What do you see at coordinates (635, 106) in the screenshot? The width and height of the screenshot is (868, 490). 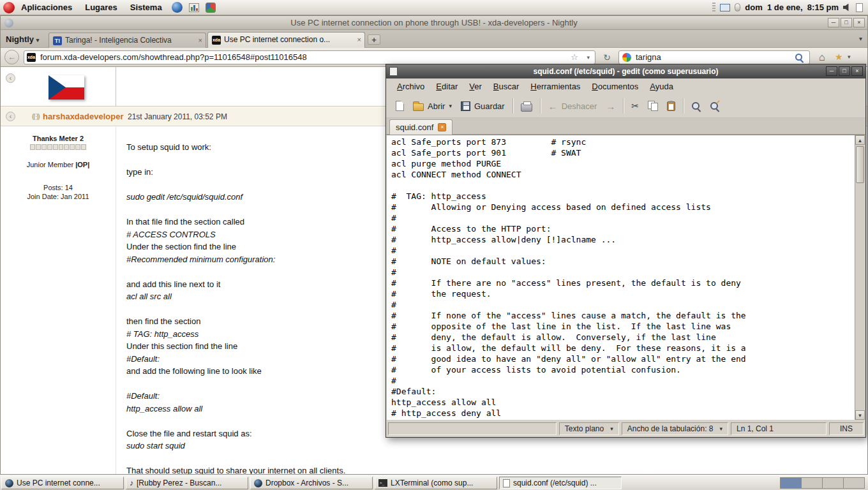 I see `cut-button: ✂` at bounding box center [635, 106].